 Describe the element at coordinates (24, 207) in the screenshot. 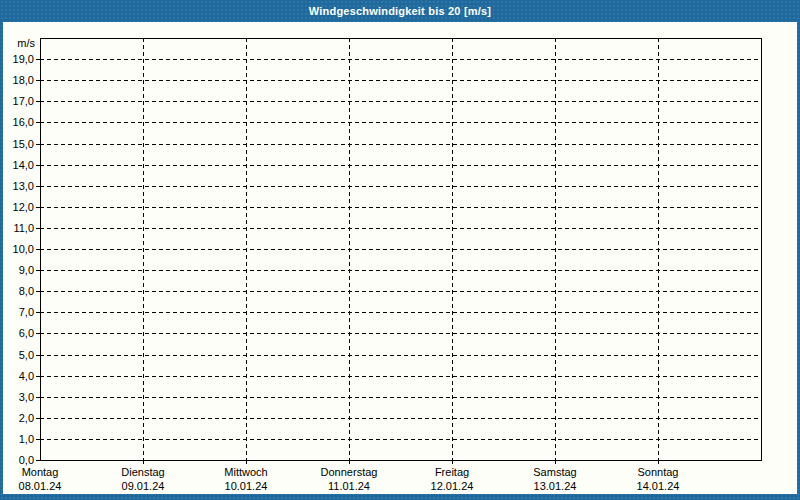

I see `y-tick-label: 12,0` at that location.